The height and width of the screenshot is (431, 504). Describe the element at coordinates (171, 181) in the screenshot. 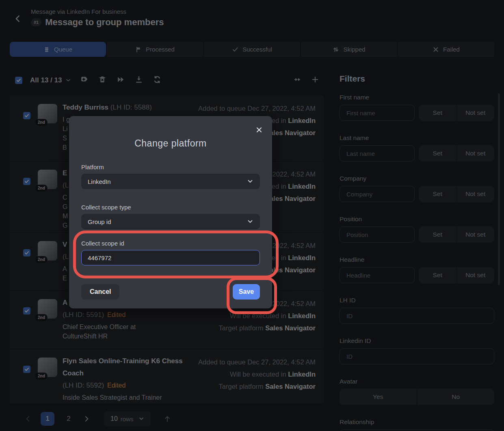

I see `platform-select: LinkedIn` at that location.